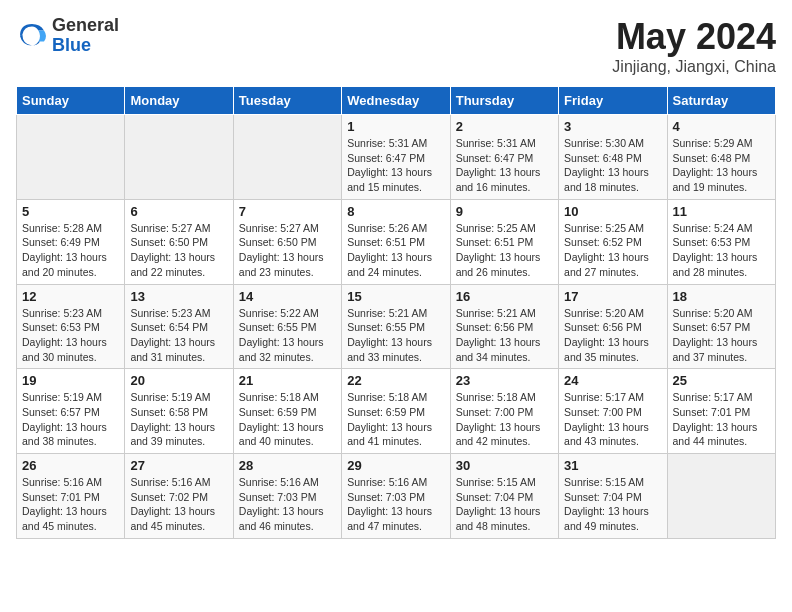 The image size is (792, 612). I want to click on day-info: Sunrise: 5:19 AM Sunset: 6:58 PM Dayligh…, so click(178, 420).